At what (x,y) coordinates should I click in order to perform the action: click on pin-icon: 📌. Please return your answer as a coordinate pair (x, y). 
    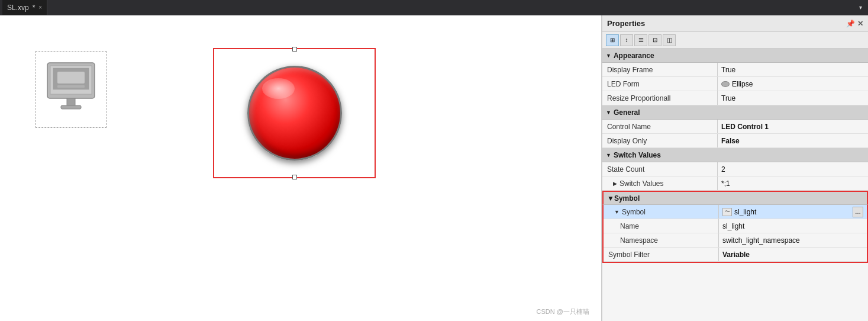
    Looking at the image, I should click on (851, 24).